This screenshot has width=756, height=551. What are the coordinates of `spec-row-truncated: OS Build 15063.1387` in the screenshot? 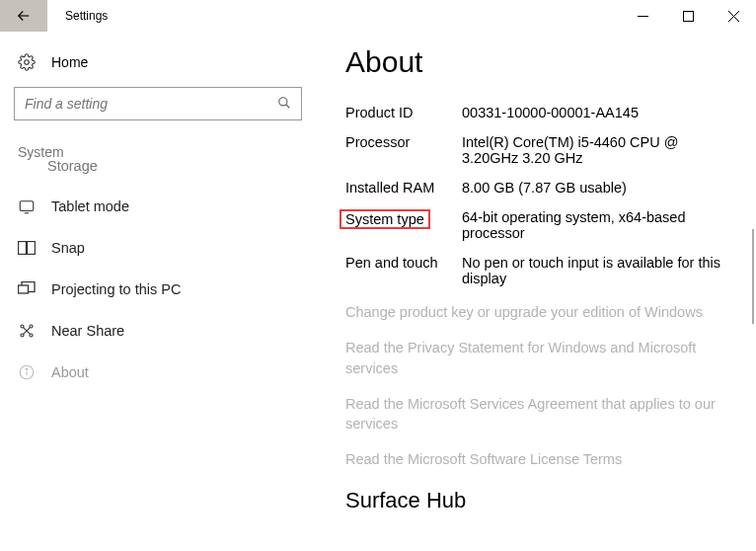 It's located at (538, 86).